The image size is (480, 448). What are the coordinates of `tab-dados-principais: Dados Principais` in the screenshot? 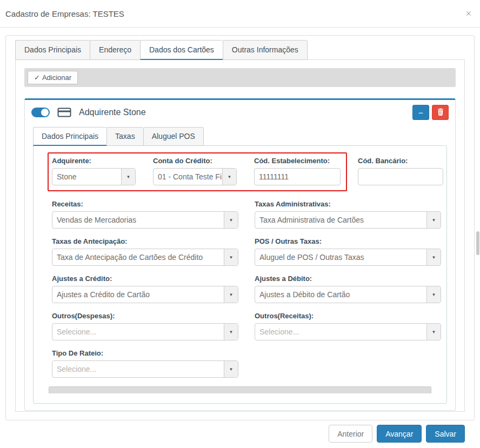 It's located at (52, 50).